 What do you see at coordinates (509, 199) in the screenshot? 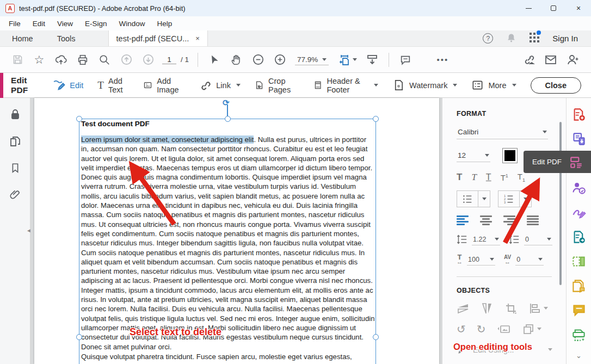
I see `numbered-list-button: 123` at bounding box center [509, 199].